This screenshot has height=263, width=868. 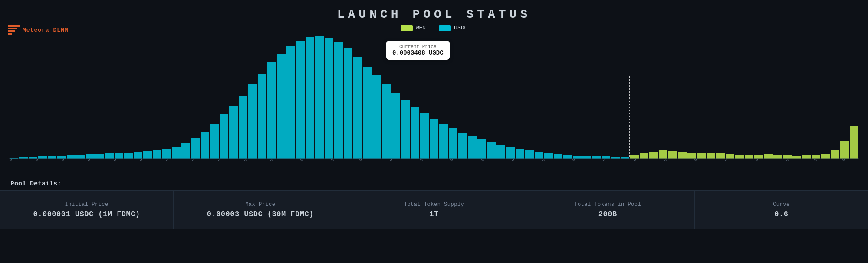 I want to click on x-label-27: 0.001147, so click(x=792, y=160).